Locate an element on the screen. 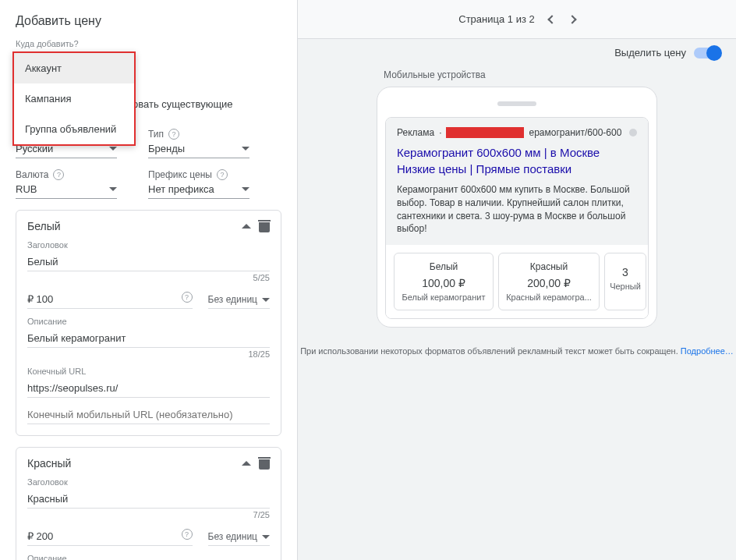  char-counter: 5/25 is located at coordinates (148, 278).